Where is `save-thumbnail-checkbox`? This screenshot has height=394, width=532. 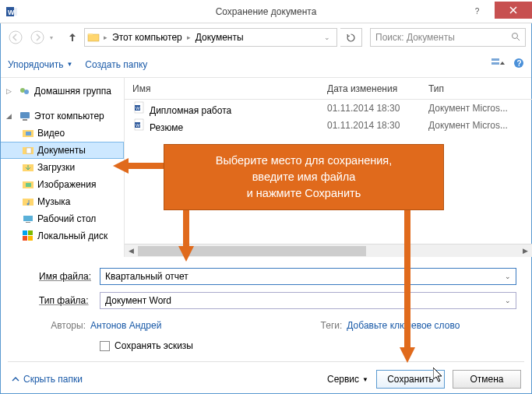 save-thumbnail-checkbox is located at coordinates (104, 346).